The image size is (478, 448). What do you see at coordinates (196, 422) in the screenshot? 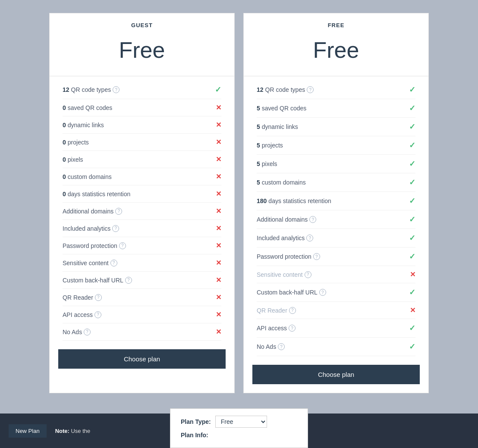
I see `plan-type-label: Plan Type:` at bounding box center [196, 422].